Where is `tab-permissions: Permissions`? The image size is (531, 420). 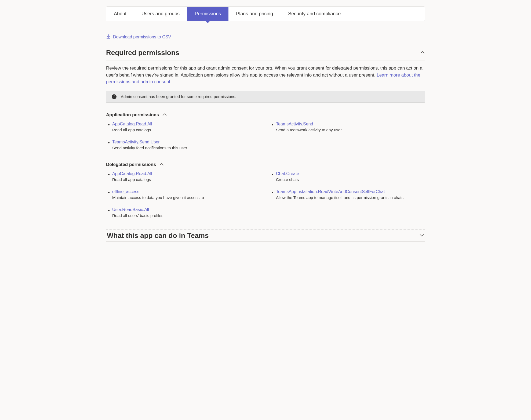 tab-permissions: Permissions is located at coordinates (208, 14).